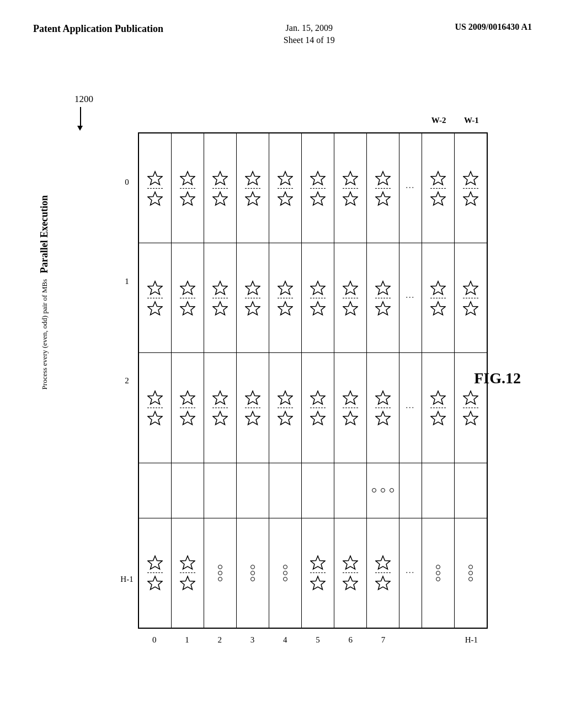 The image size is (565, 728). What do you see at coordinates (127, 381) in the screenshot?
I see `row-label-2: 2` at bounding box center [127, 381].